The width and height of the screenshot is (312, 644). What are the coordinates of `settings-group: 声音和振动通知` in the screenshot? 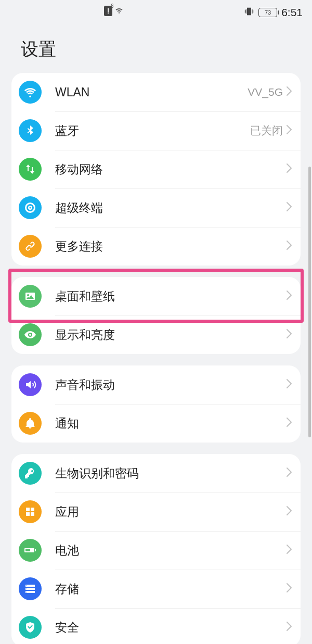 It's located at (156, 404).